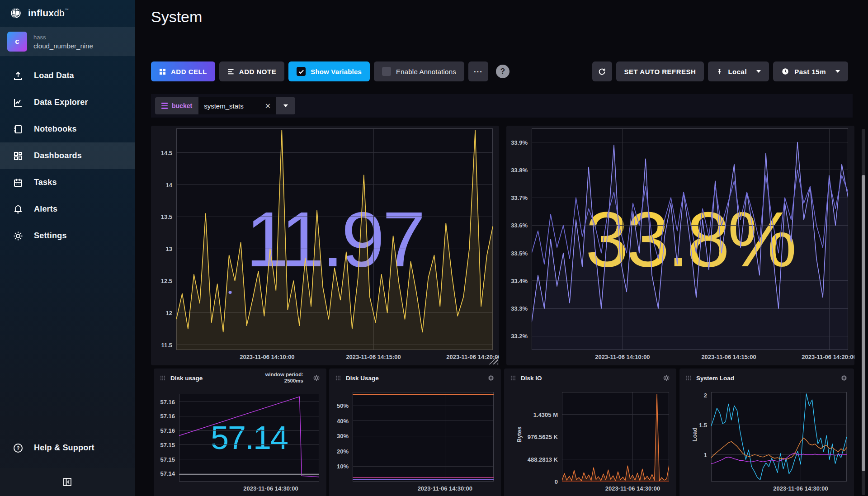 The width and height of the screenshot is (868, 496). I want to click on influxdb-logo-icon, so click(16, 13).